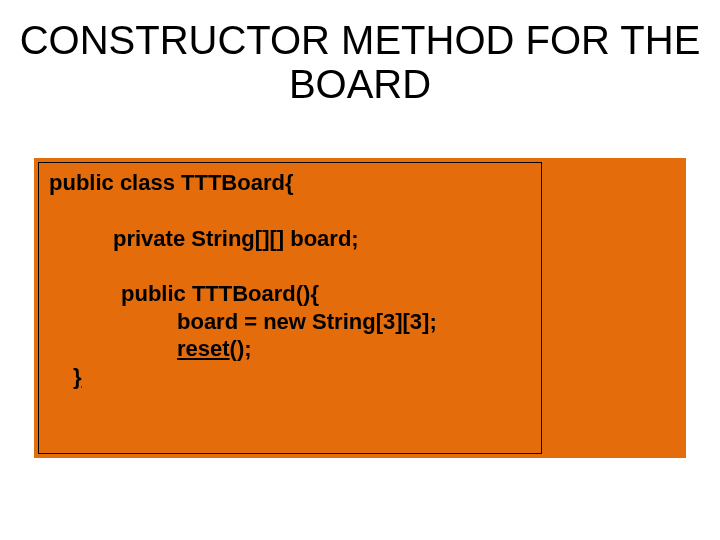 The height and width of the screenshot is (540, 720). Describe the element at coordinates (204, 348) in the screenshot. I see `reset-method-name: reset` at that location.